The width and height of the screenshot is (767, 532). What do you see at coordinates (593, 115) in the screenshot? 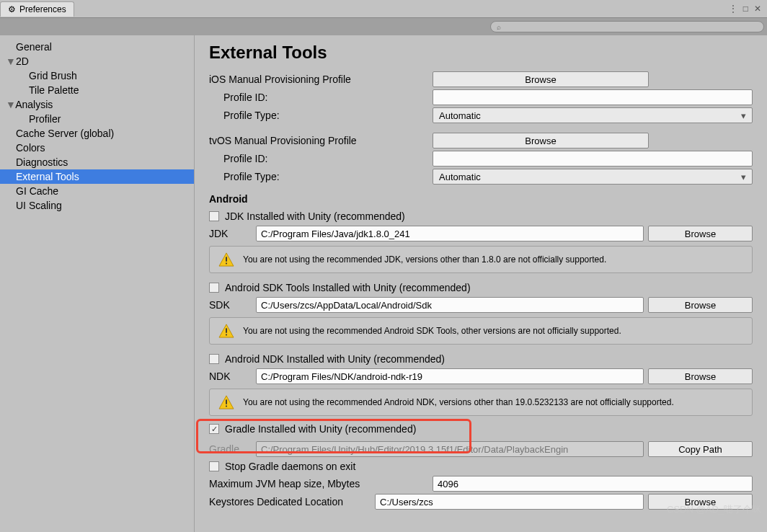
I see `ios-profile-type-dropdown: Automatic` at bounding box center [593, 115].